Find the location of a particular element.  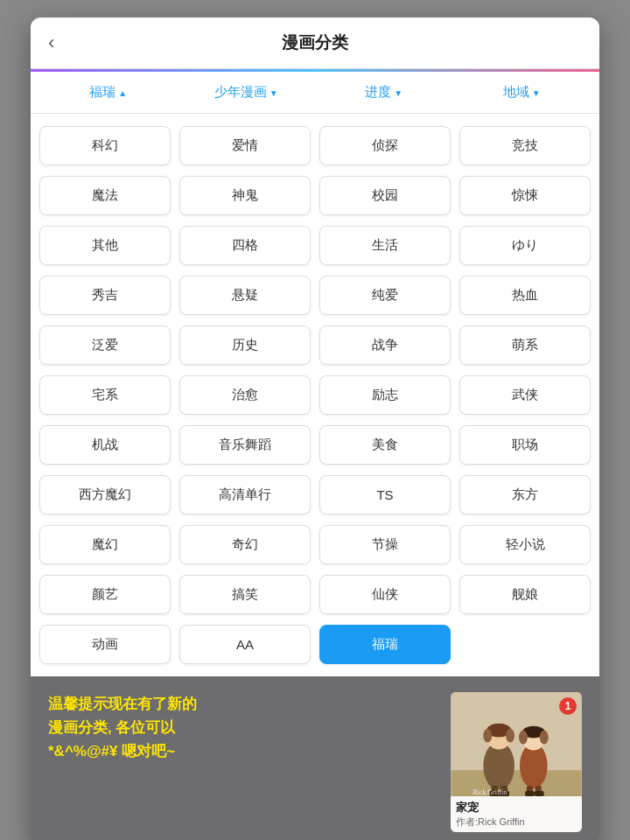

header: ‹ 漫画分类 is located at coordinates (315, 44).